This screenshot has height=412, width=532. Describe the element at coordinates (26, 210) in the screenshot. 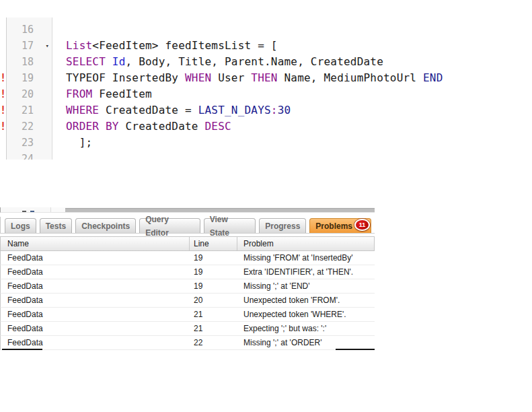

I see `gutter-bottom-edge` at that location.